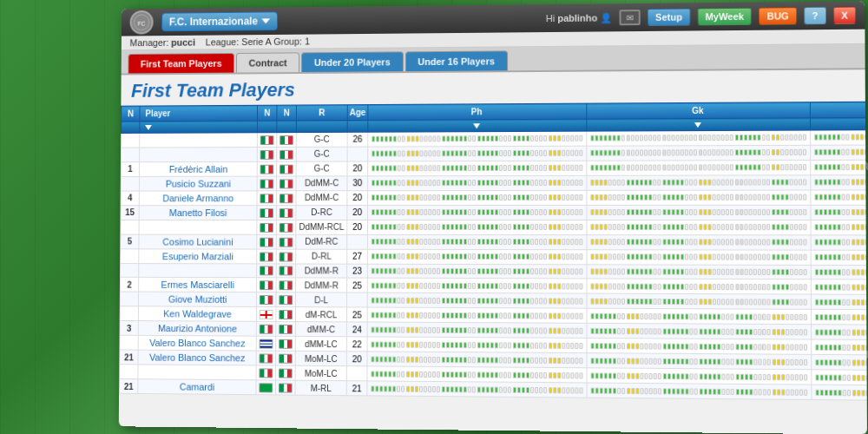 This screenshot has width=868, height=434. What do you see at coordinates (778, 16) in the screenshot?
I see `bug-button: BUG` at bounding box center [778, 16].